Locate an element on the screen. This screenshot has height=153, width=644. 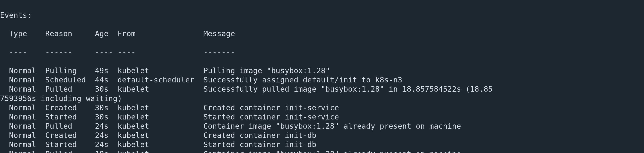
events-column-underline: ---- ------ ---- ---- ------- is located at coordinates (322, 52).